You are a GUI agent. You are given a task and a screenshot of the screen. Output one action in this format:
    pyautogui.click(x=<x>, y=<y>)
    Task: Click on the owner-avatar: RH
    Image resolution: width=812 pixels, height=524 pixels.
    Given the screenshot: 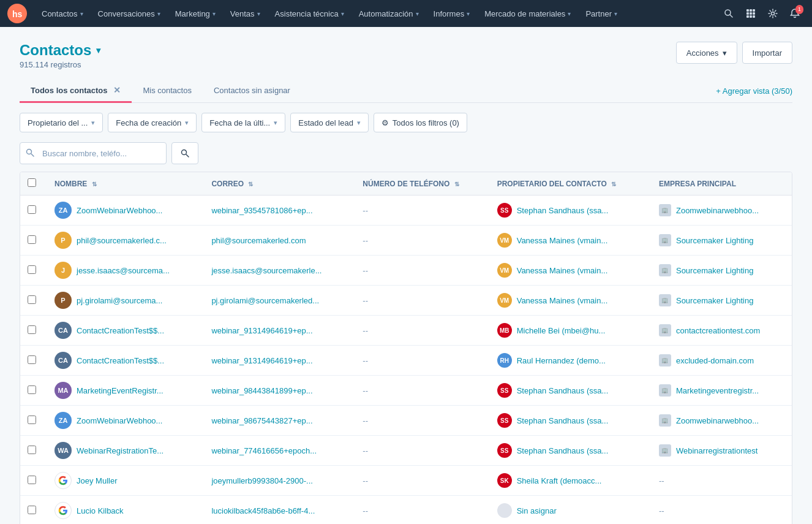 What is the action you would take?
    pyautogui.click(x=505, y=360)
    